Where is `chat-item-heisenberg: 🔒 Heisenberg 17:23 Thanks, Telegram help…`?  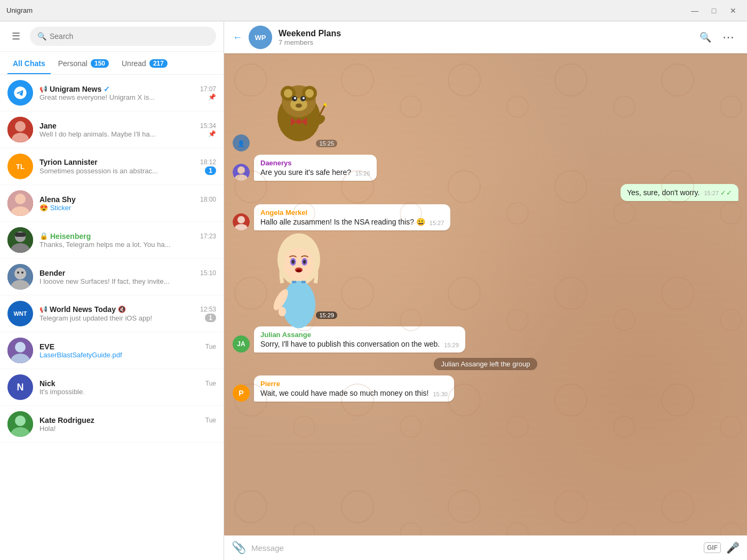
chat-item-heisenberg: 🔒 Heisenberg 17:23 Thanks, Telegram help… is located at coordinates (112, 240).